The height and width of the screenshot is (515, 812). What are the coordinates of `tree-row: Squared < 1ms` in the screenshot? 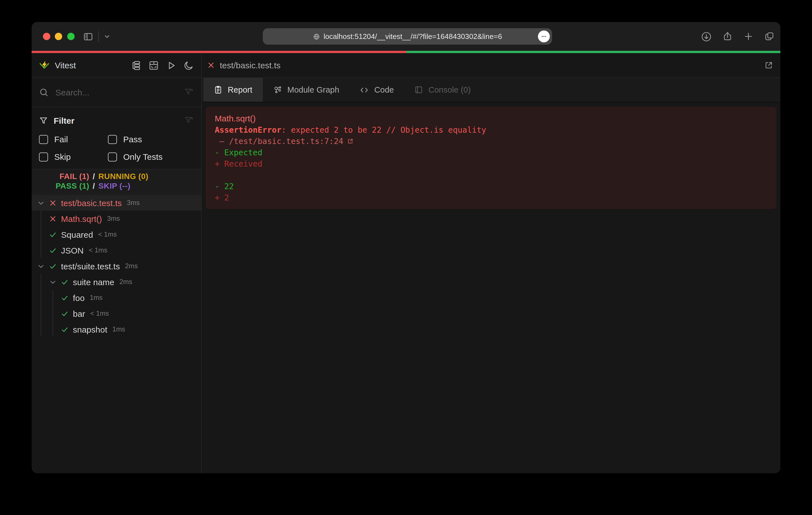 It's located at (117, 235).